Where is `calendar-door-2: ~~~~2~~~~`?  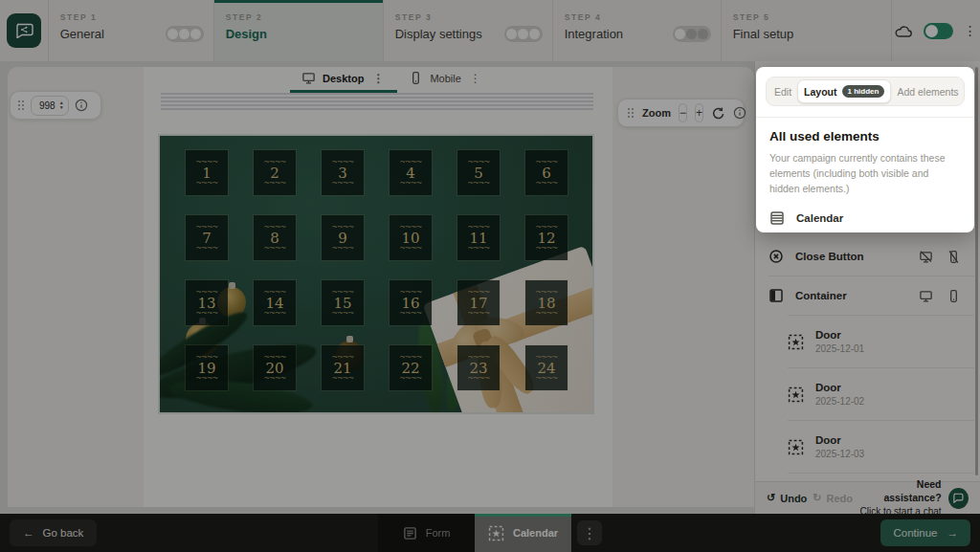
calendar-door-2: ~~~~2~~~~ is located at coordinates (275, 172).